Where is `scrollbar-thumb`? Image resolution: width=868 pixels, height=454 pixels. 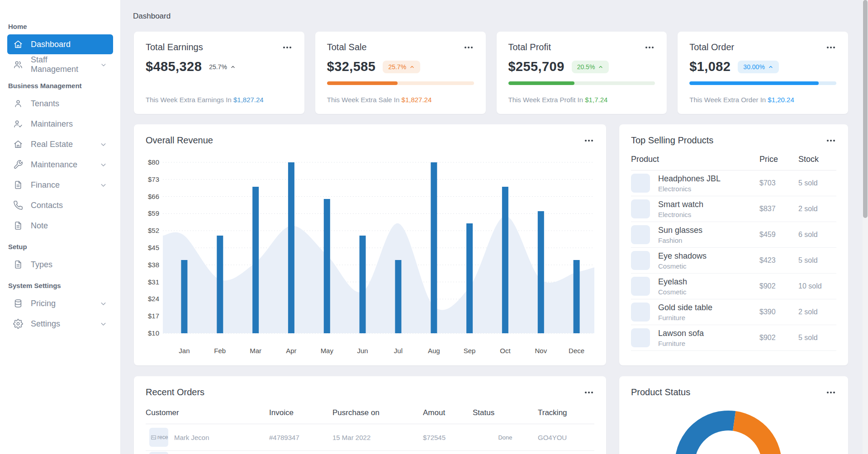 scrollbar-thumb is located at coordinates (865, 109).